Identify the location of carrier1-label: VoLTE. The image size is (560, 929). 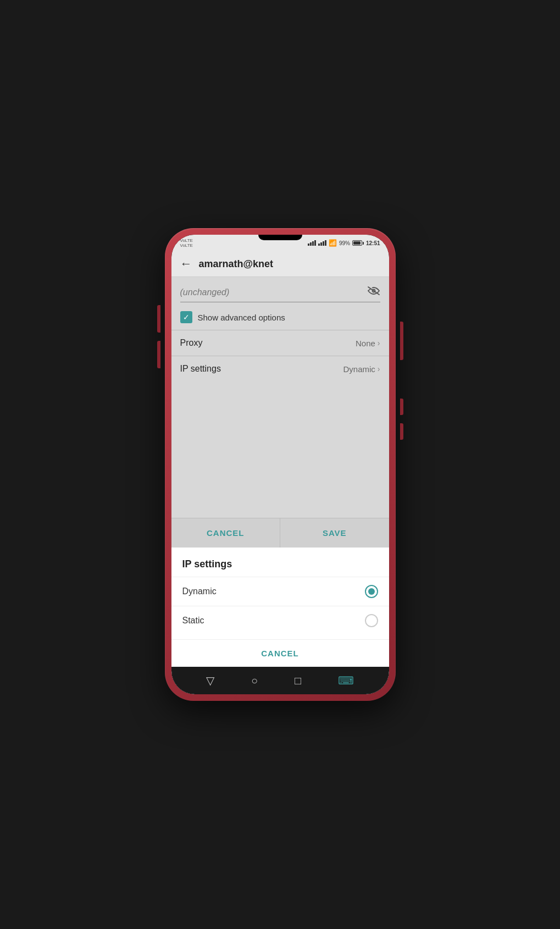
(187, 241).